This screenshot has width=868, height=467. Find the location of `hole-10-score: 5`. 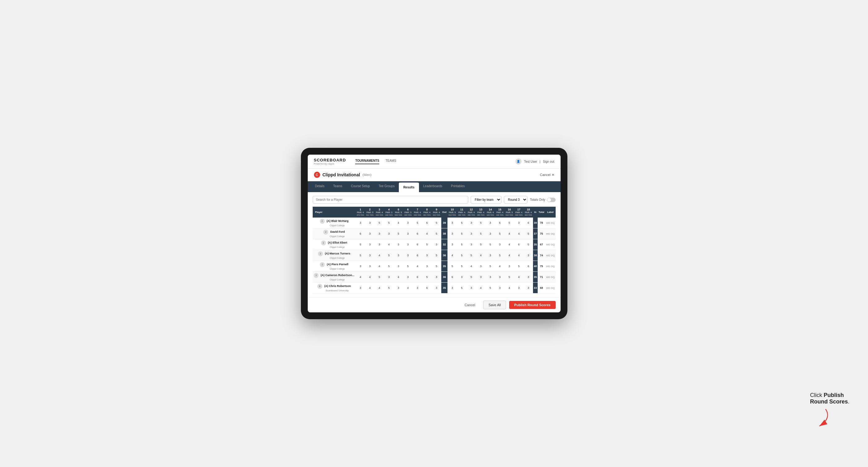

hole-10-score: 5 is located at coordinates (452, 266).